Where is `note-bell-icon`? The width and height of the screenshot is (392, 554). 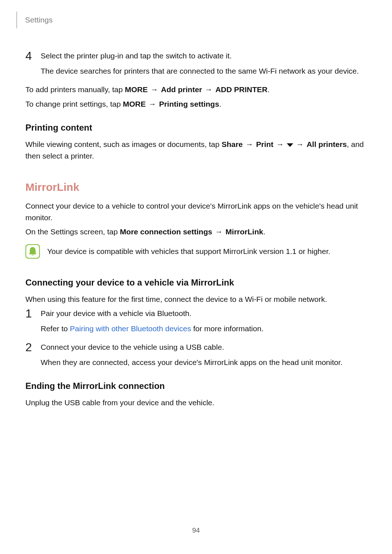 note-bell-icon is located at coordinates (33, 251).